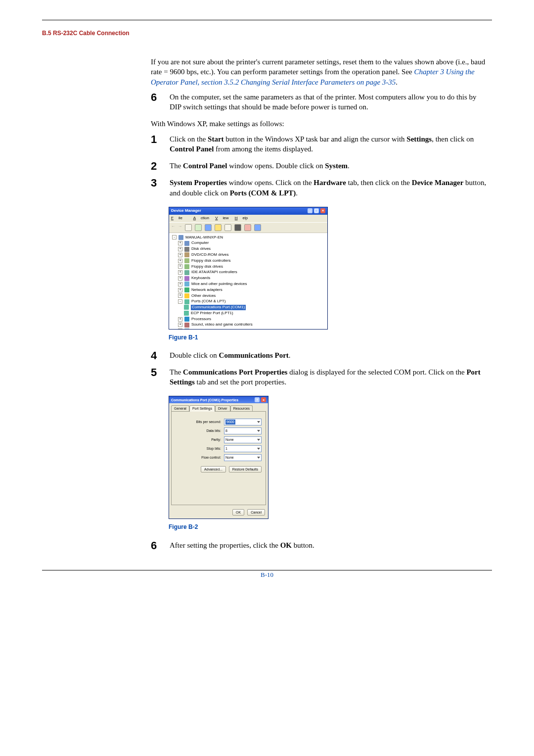 This screenshot has height=756, width=534. What do you see at coordinates (219, 440) in the screenshot?
I see `row-parity: Parity: None` at bounding box center [219, 440].